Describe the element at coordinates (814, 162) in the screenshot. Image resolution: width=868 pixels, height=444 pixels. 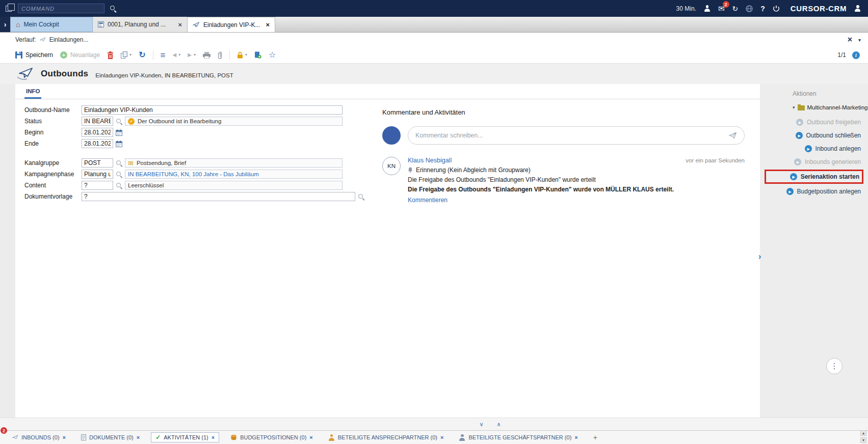
I see `action-inbounds-generieren: ▶ Inbounds generieren` at that location.